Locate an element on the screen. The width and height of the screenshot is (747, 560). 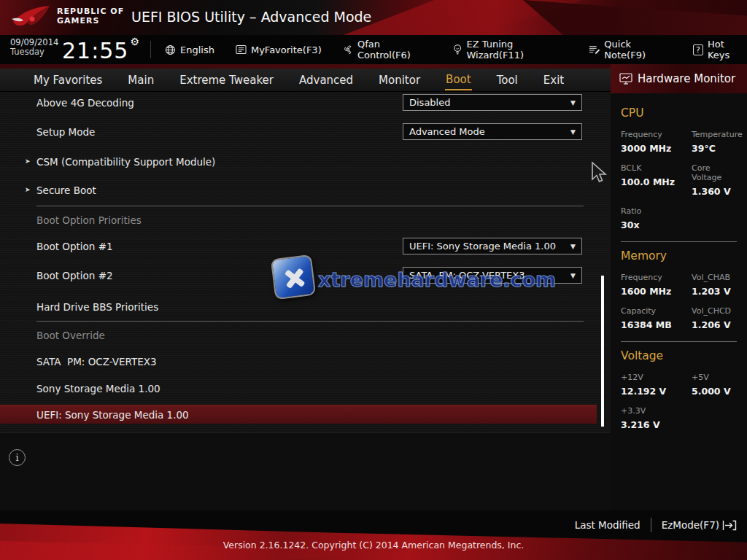
hardware-monitor-title: Hardware Monitor is located at coordinates (686, 79).